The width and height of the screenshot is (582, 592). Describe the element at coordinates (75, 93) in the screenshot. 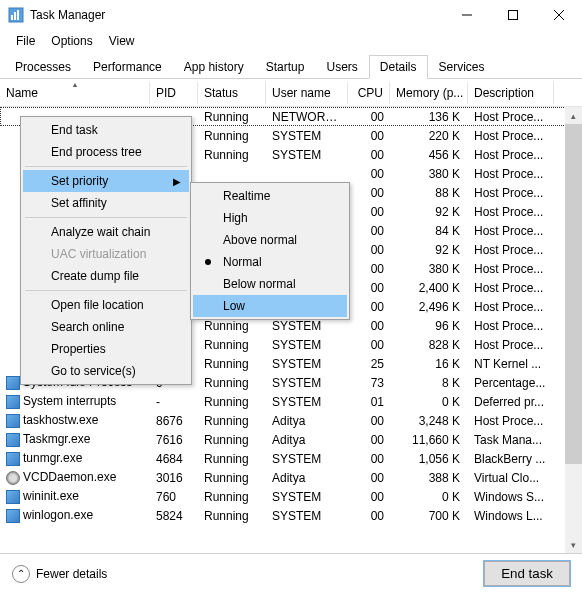

I see `col-header-name: Name▴` at that location.